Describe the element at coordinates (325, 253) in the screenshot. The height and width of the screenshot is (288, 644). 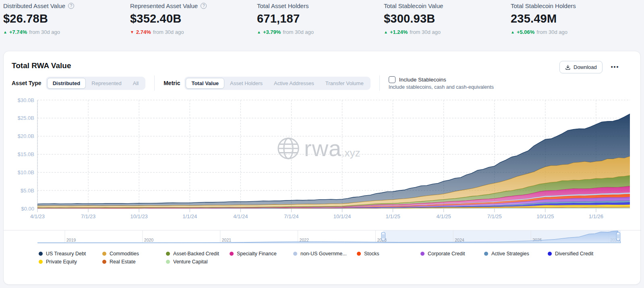
I see `legend-item-non-us-governme: non-US Governme...` at that location.